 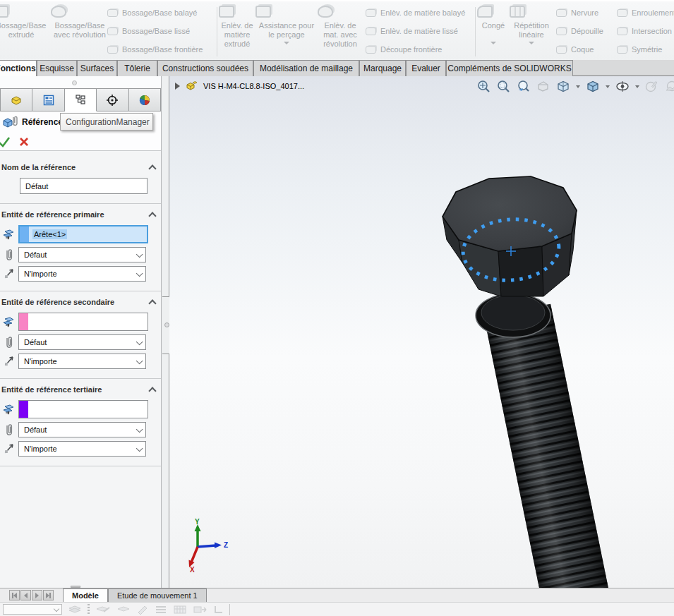 I want to click on panel-resize-handle, so click(x=75, y=83).